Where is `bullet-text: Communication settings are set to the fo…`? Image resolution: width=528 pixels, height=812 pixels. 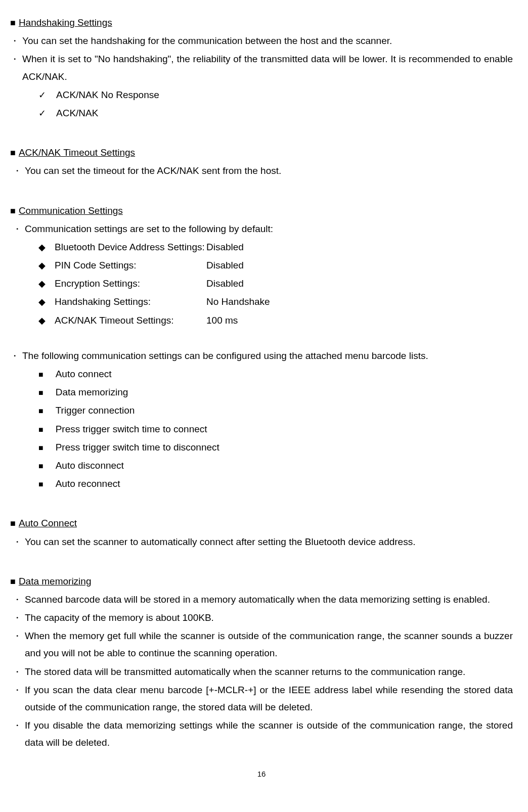 bullet-text: Communication settings are set to the fo… is located at coordinates (269, 229).